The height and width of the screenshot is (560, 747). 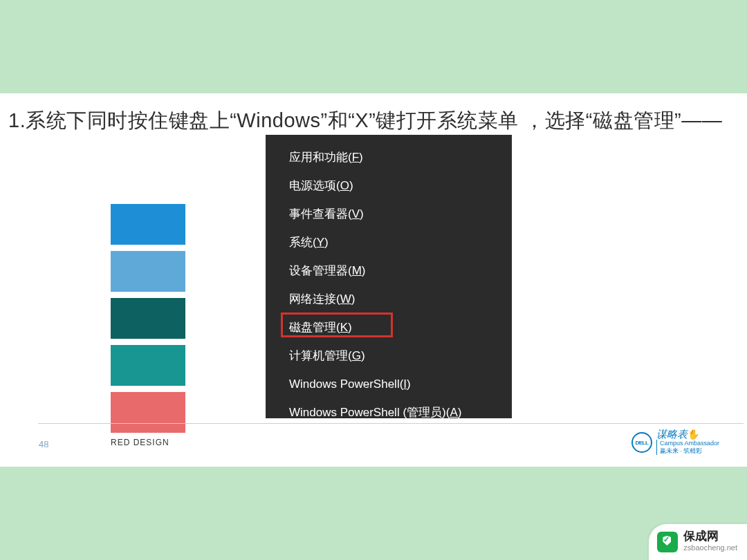 What do you see at coordinates (389, 214) in the screenshot?
I see `menu-item-2: 事件查看器(V)` at bounding box center [389, 214].